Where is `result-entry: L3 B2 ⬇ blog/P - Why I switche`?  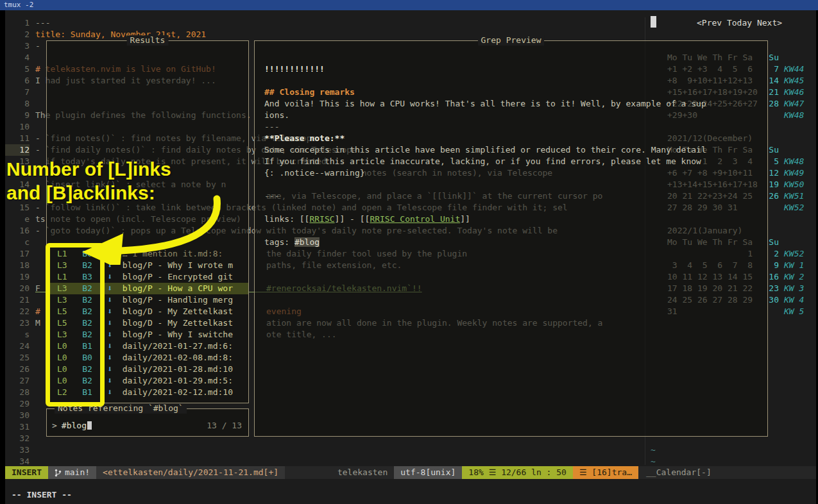
result-entry: L3 B2 ⬇ blog/P - Why I switche is located at coordinates (148, 335).